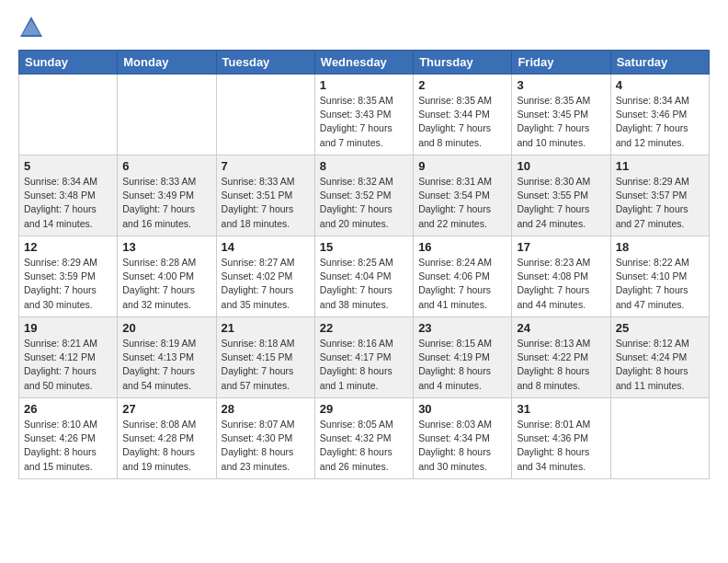  What do you see at coordinates (265, 277) in the screenshot?
I see `calendar-cell: 14Sunrise: 8:27 AM Sunset: 4:02 PM Dayli…` at bounding box center [265, 277].